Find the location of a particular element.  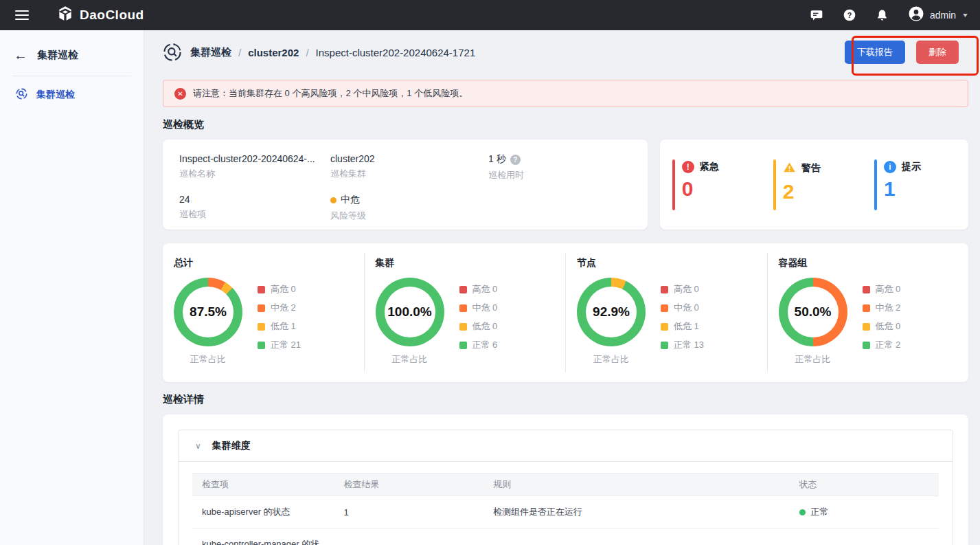

alert-text: 请注意：当前集群存在 0 个高风险项，2 个中风险项，1 个低风险项。 is located at coordinates (330, 93).